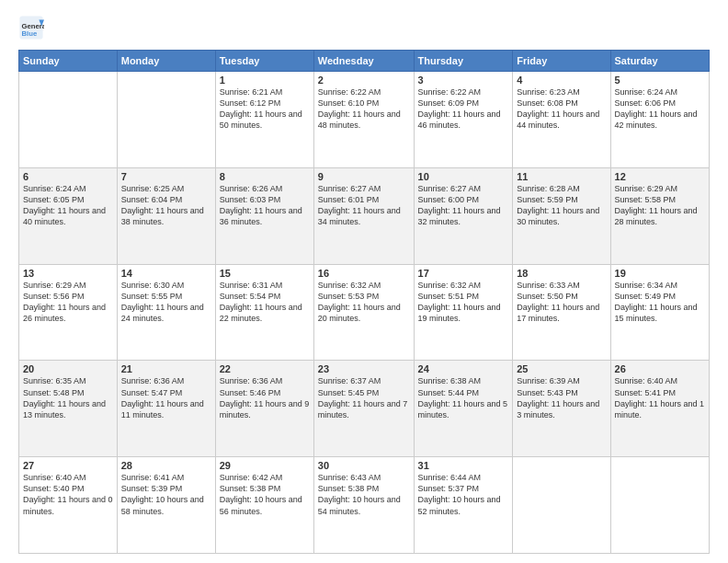 This screenshot has height=563, width=728. Describe the element at coordinates (364, 302) in the screenshot. I see `day-info: Sunrise: 6:32 AM Sunset: 5:53 PM Dayligh…` at that location.